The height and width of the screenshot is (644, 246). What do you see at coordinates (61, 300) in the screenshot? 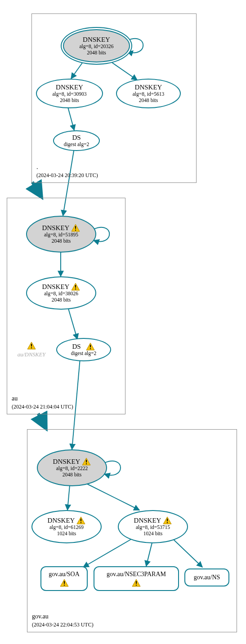
I see `au-zsk-bits: 2048 bits` at bounding box center [61, 300].